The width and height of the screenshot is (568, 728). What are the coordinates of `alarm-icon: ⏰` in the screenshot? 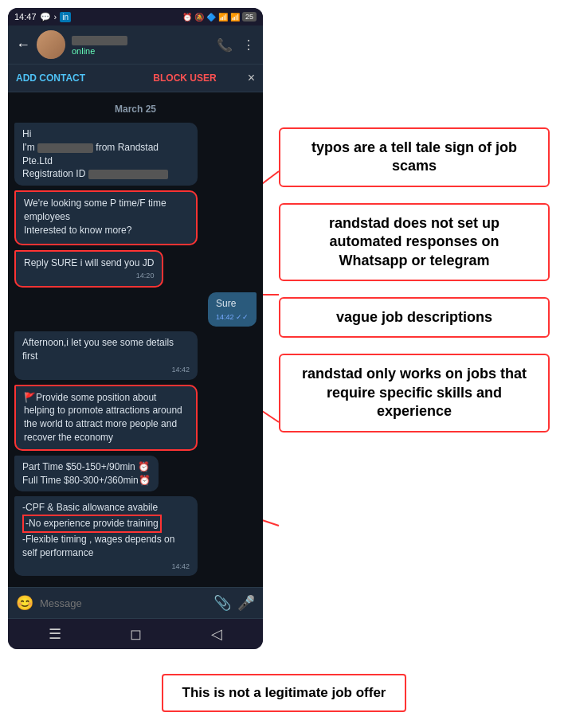 It's located at (187, 18).